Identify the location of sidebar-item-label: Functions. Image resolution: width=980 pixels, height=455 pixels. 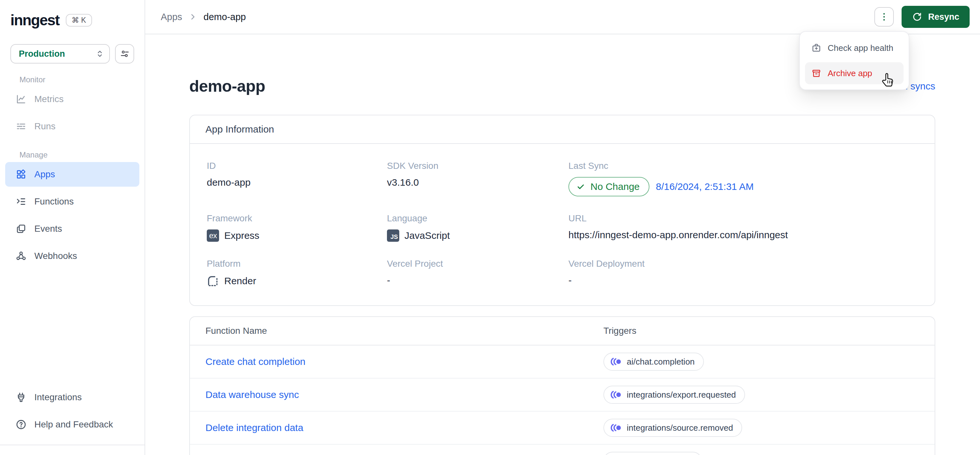
(54, 202).